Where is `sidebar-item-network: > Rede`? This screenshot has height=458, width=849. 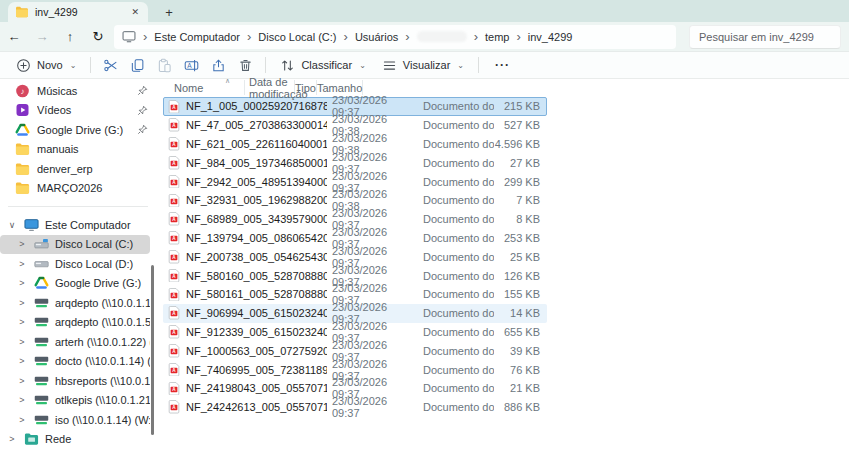 sidebar-item-network: > Rede is located at coordinates (75, 440).